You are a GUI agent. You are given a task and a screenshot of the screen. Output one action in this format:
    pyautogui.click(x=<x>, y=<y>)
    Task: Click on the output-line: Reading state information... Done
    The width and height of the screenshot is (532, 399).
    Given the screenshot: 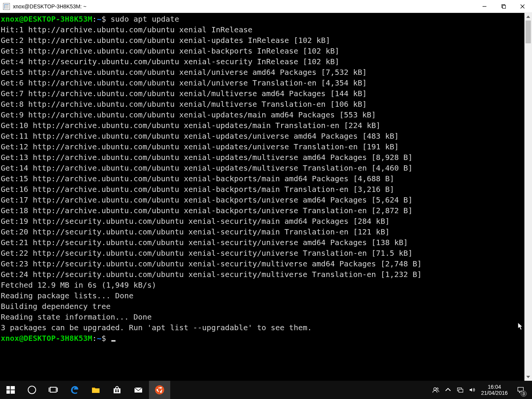 What is the action you would take?
    pyautogui.click(x=263, y=317)
    